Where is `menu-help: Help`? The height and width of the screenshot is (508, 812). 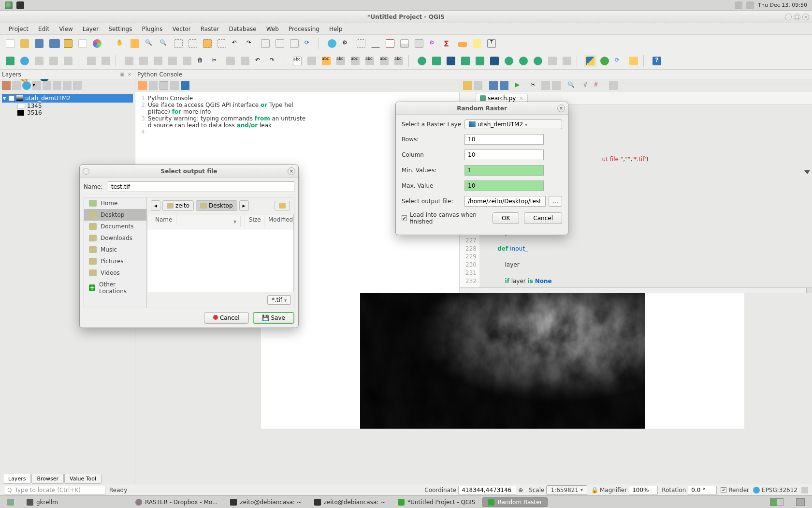
menu-help: Help is located at coordinates (335, 29).